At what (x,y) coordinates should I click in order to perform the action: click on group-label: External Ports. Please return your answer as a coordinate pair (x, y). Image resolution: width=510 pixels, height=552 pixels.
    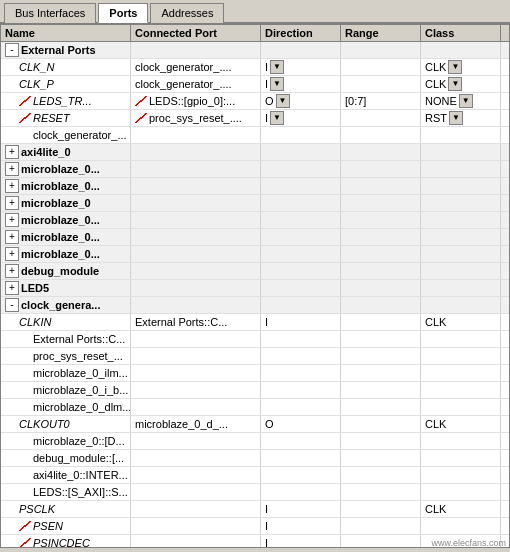
    Looking at the image, I should click on (58, 50).